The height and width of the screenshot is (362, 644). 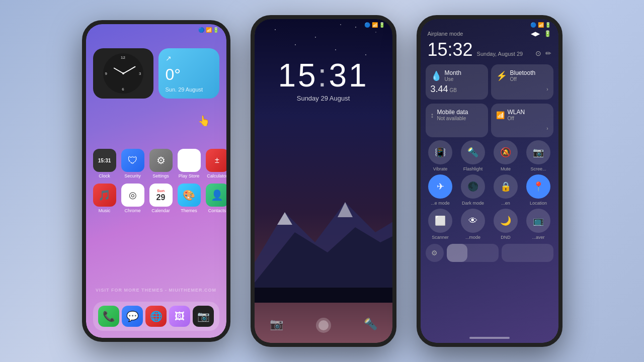 What do you see at coordinates (446, 34) in the screenshot?
I see `airplane-mode-label: Airplane mode` at bounding box center [446, 34].